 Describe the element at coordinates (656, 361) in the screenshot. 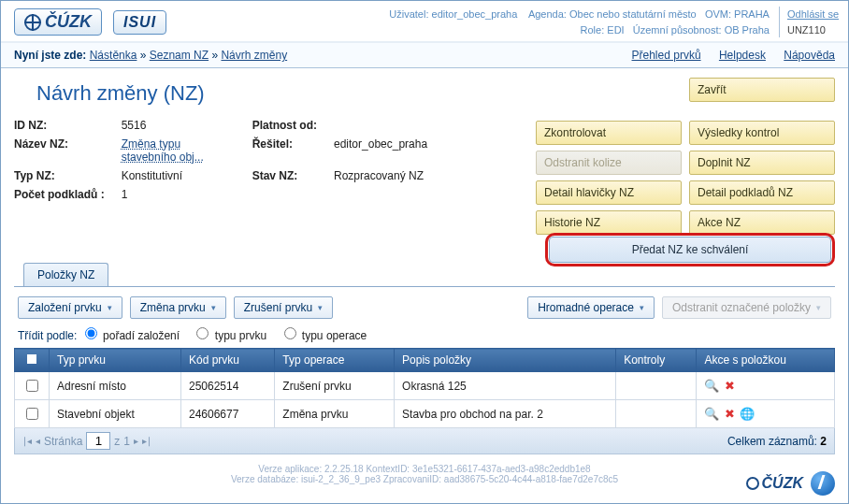

I see `col-kontroly: Kontroly` at that location.